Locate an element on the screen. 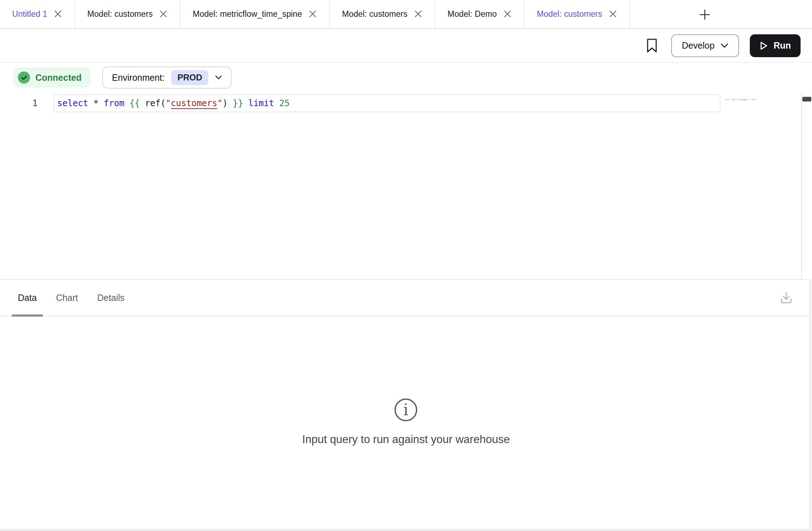 The image size is (812, 531). run-button-label: Run is located at coordinates (782, 46).